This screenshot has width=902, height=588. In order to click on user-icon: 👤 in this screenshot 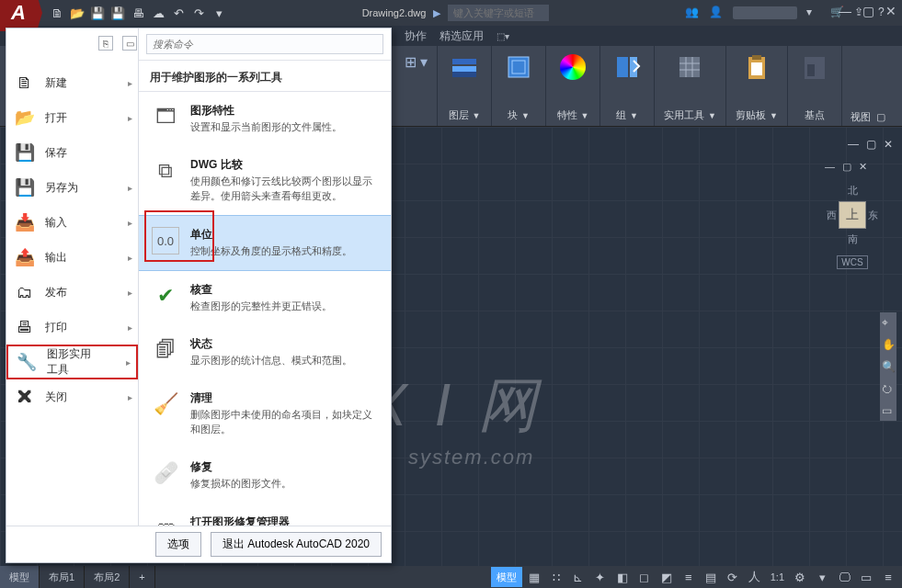, I will do `click(716, 13)`.